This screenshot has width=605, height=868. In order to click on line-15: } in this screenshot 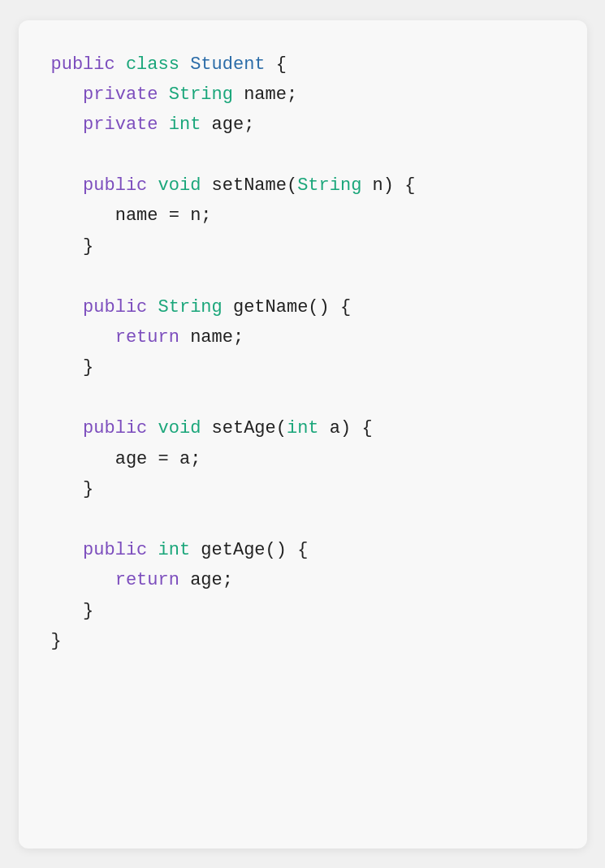, I will do `click(303, 611)`.